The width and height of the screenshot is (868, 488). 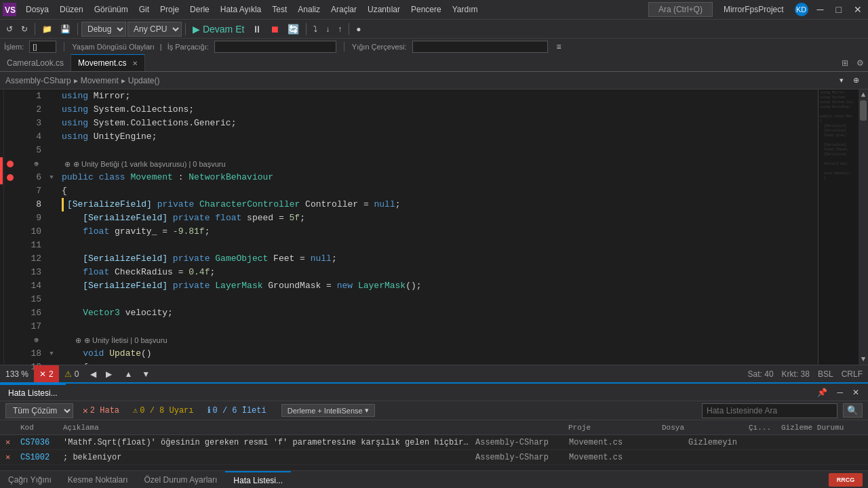 I want to click on error-row-2: ✕ CS1002 ; bekleniyor Assembly-CSharp Mo…, so click(x=434, y=458).